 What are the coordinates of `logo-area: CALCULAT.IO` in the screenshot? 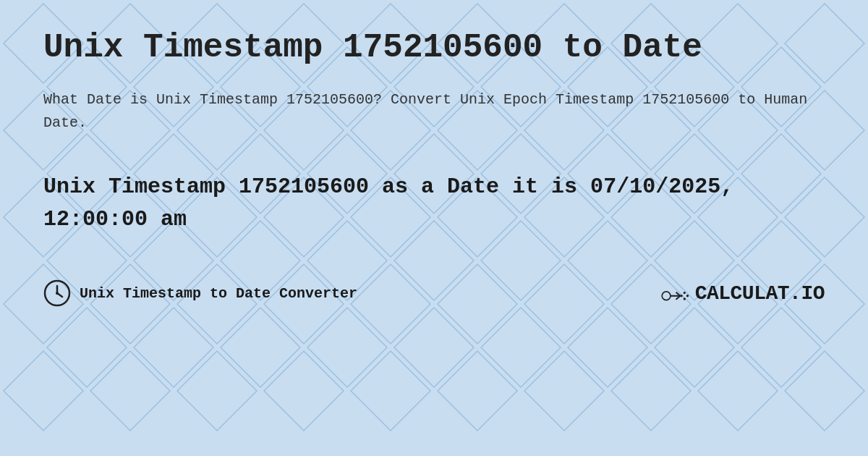 It's located at (742, 293).